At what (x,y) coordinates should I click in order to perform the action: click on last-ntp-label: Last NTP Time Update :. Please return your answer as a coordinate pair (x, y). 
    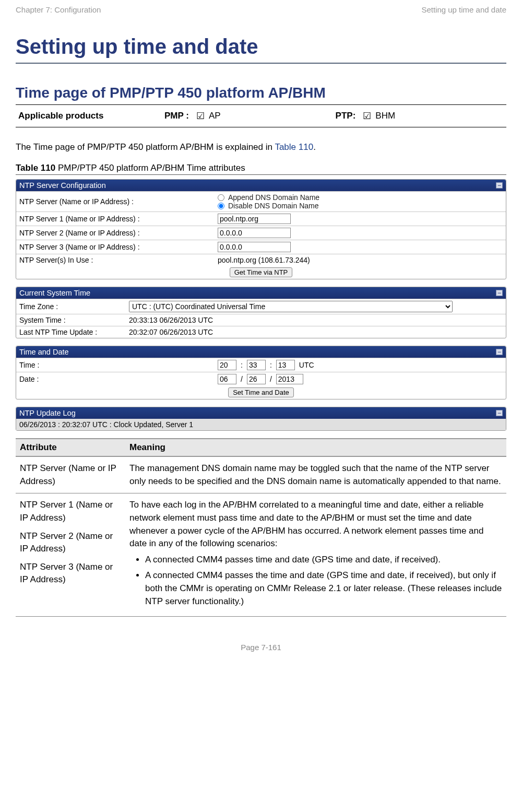
    Looking at the image, I should click on (71, 332).